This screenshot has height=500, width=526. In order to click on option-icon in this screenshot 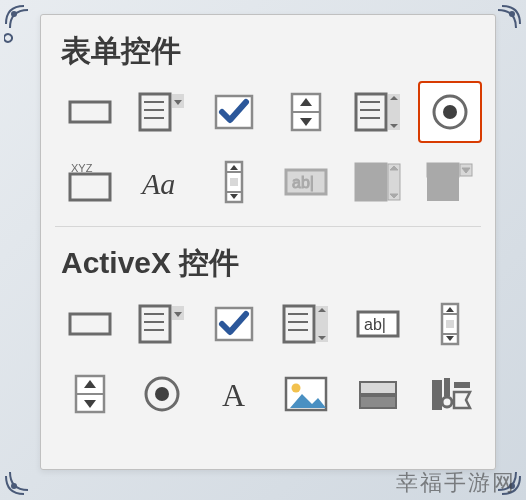, I will do `click(450, 112)`.